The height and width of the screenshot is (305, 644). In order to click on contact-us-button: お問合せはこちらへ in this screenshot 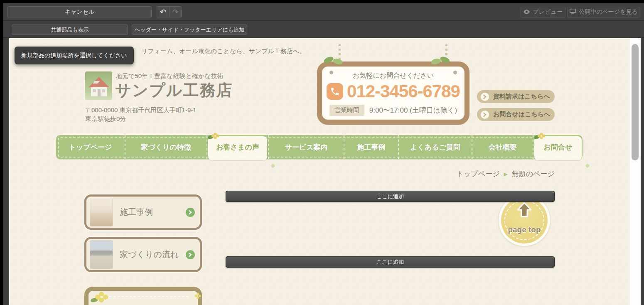, I will do `click(516, 115)`.